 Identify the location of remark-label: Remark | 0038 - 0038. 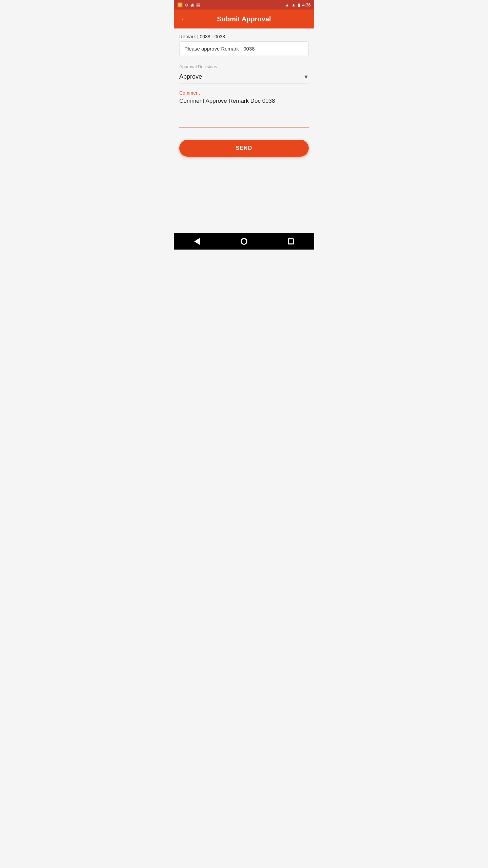
(244, 37).